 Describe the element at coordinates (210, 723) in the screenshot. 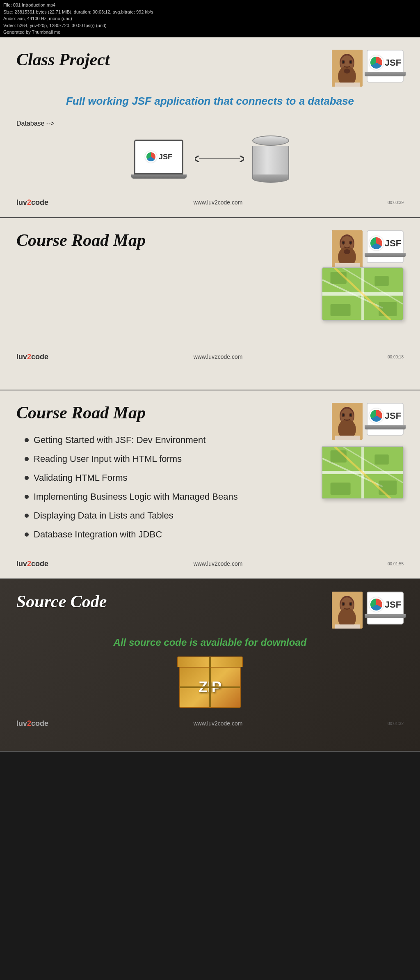

I see `slide-4-footer: luv2code www.luv2code.com 00:01:32` at that location.